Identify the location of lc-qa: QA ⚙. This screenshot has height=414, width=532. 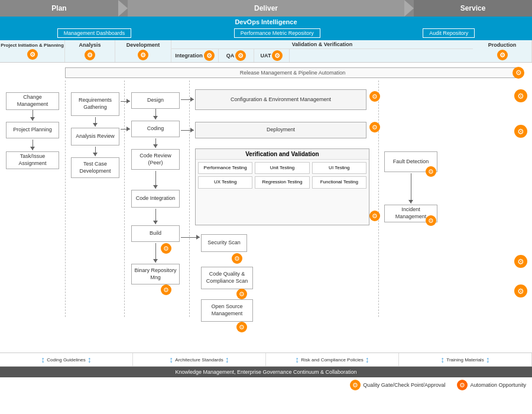
(236, 56).